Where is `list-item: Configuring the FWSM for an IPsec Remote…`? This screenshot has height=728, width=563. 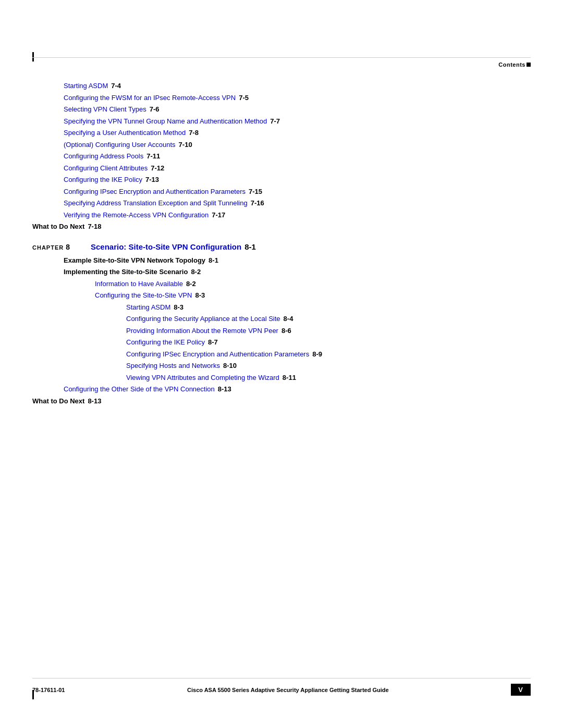
list-item: Configuring the FWSM for an IPsec Remote… is located at coordinates (297, 98).